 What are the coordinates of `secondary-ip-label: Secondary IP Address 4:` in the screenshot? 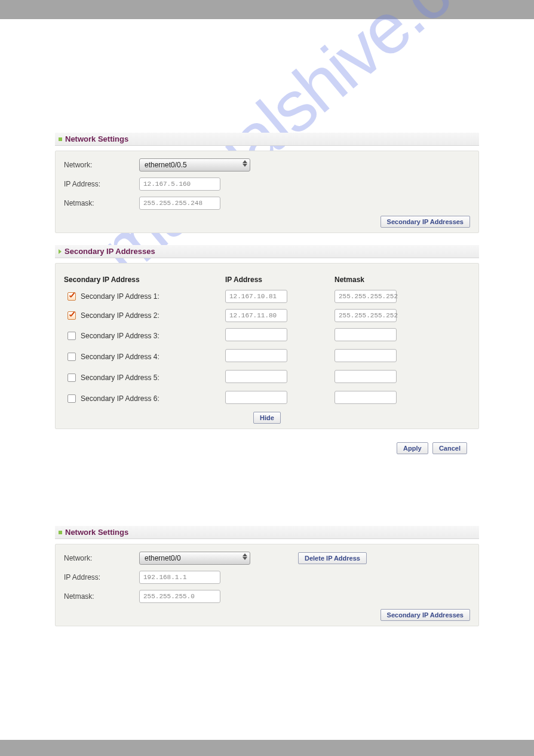 It's located at (120, 357).